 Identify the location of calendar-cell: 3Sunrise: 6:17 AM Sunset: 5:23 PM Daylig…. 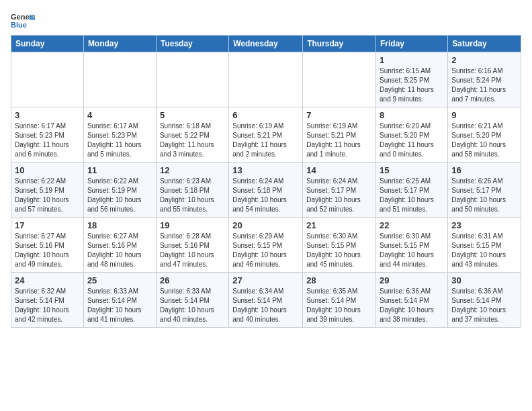
(48, 135).